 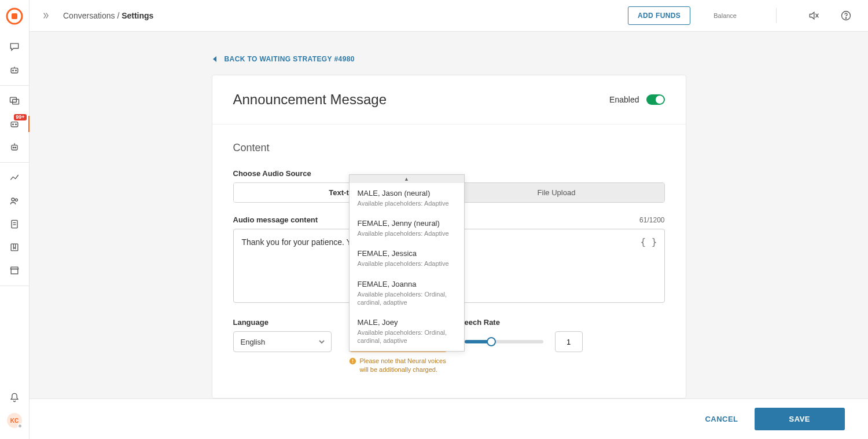 I want to click on seg-option-file-upload: File Upload, so click(x=557, y=192).